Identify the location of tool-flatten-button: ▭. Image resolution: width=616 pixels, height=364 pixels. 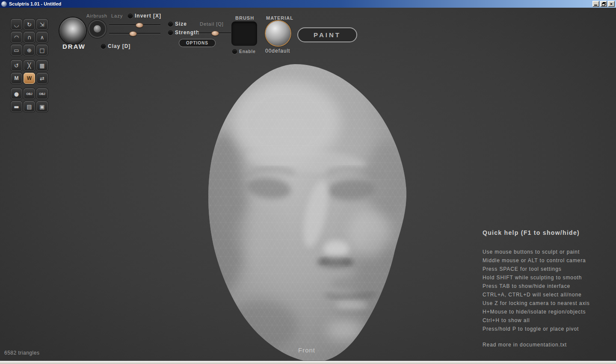
(16, 50).